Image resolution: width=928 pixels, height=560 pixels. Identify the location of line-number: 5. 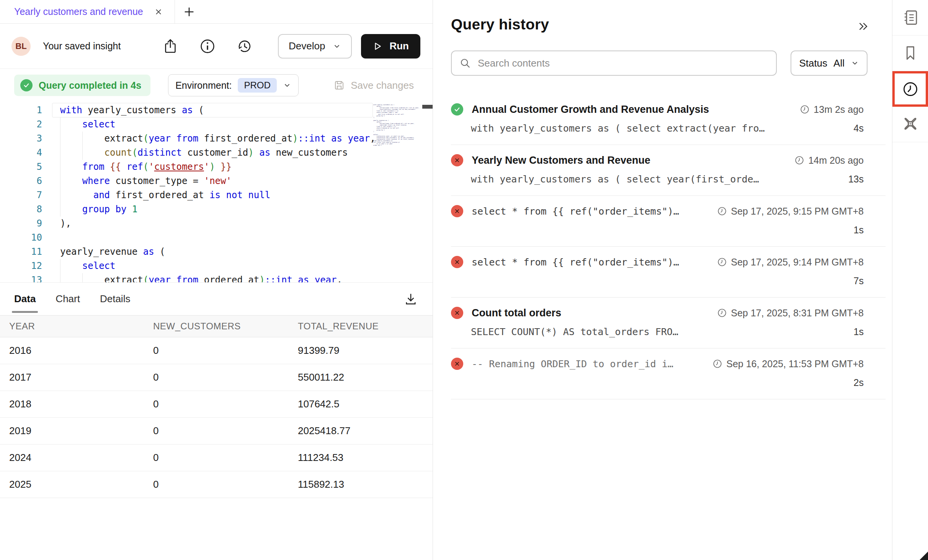
(21, 167).